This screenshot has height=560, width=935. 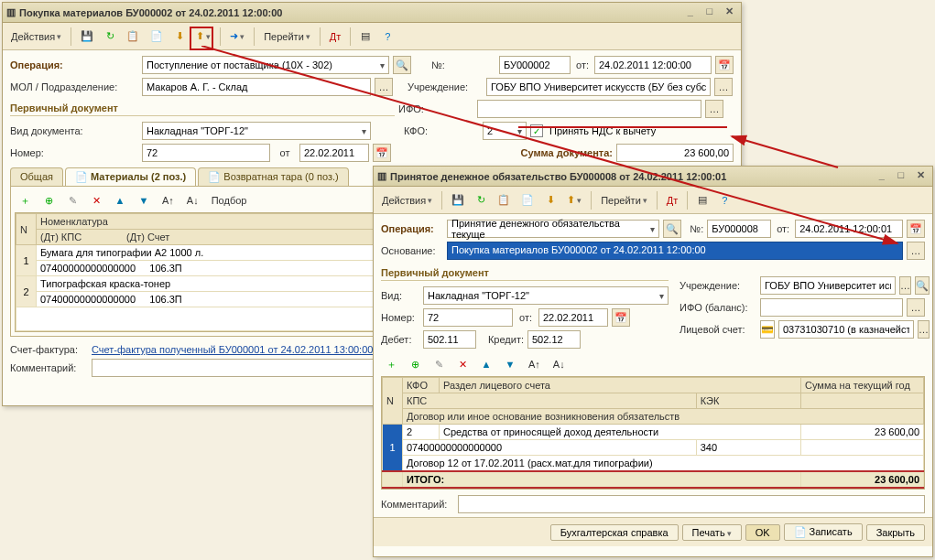 What do you see at coordinates (468, 318) in the screenshot?
I see `nomer2-input` at bounding box center [468, 318].